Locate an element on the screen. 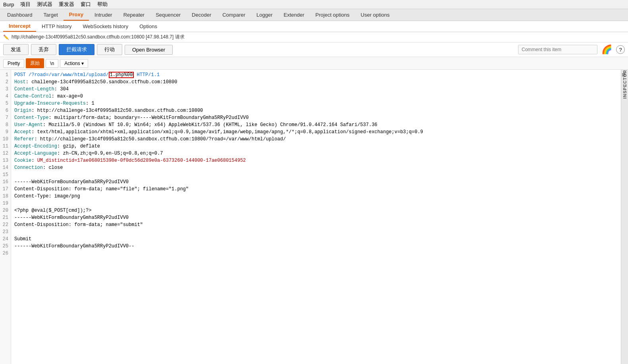 This screenshot has width=628, height=364. editor-tab-pretty: Pretty is located at coordinates (13, 63).